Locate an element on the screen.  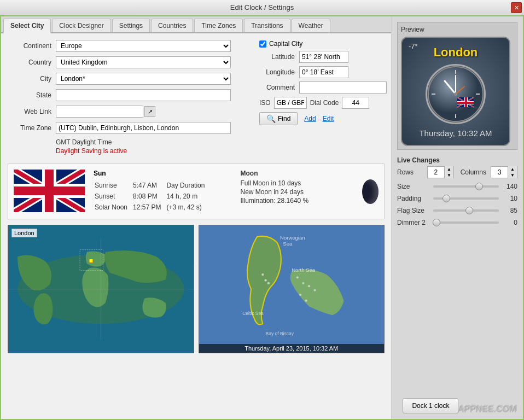
columns-spinner: ▲ ▼ is located at coordinates (504, 172).